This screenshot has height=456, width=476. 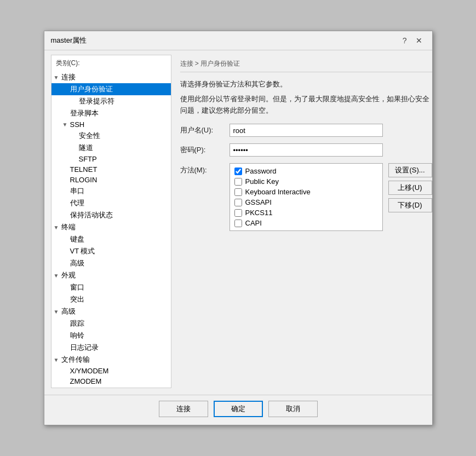 I want to click on tree-item-label: SFTP, so click(x=88, y=159).